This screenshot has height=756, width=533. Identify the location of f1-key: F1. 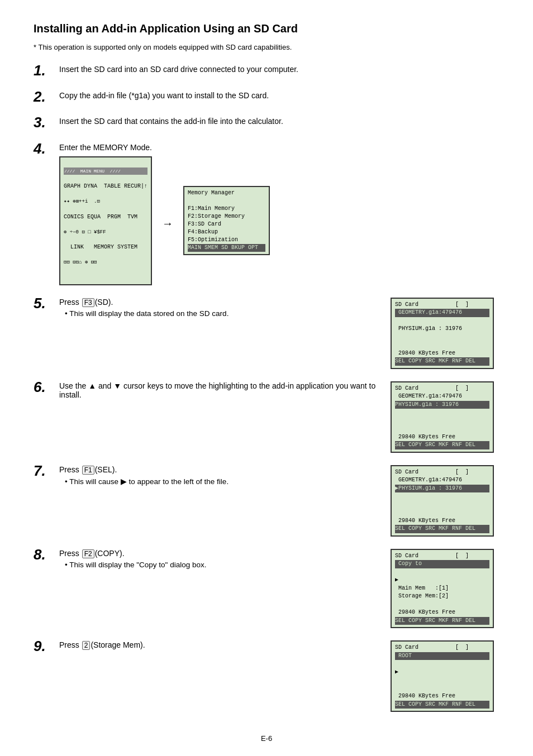
(88, 470).